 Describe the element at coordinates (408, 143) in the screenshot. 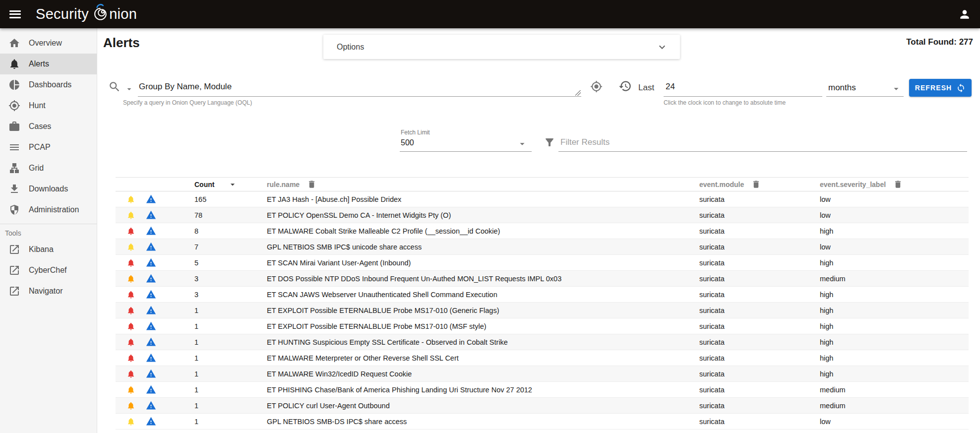

I see `fetch-limit-select: 500` at that location.